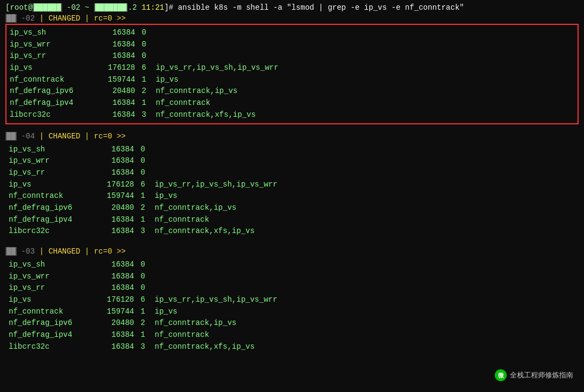  Describe the element at coordinates (52, 265) in the screenshot. I see `mod-name: ip_vs_sh` at that location.